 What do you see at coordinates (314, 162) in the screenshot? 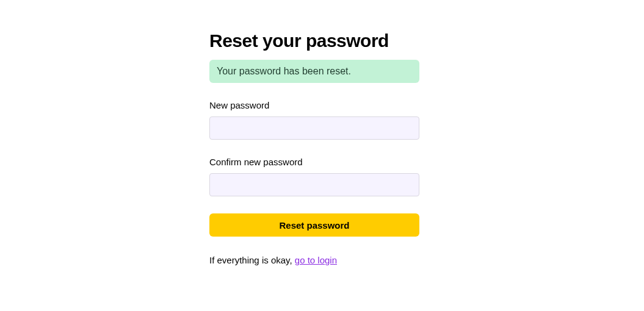
I see `confirm-password-label: Confirm new password` at bounding box center [314, 162].